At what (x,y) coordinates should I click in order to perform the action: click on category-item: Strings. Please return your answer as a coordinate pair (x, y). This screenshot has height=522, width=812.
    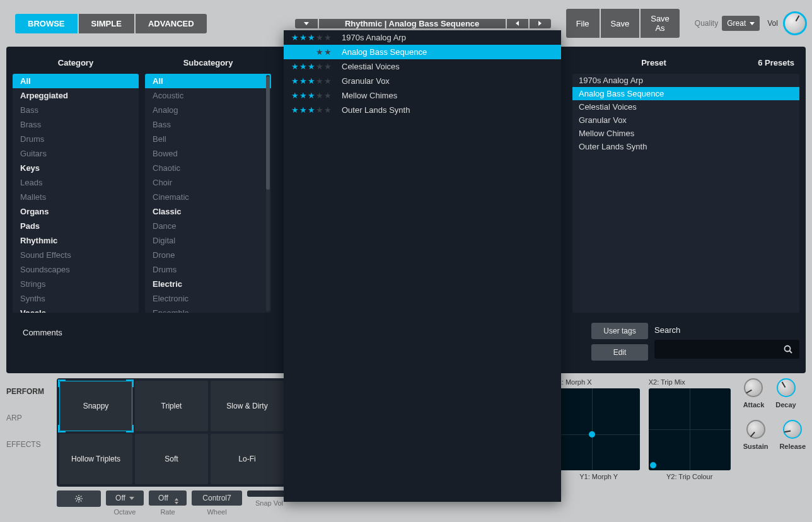
    Looking at the image, I should click on (76, 284).